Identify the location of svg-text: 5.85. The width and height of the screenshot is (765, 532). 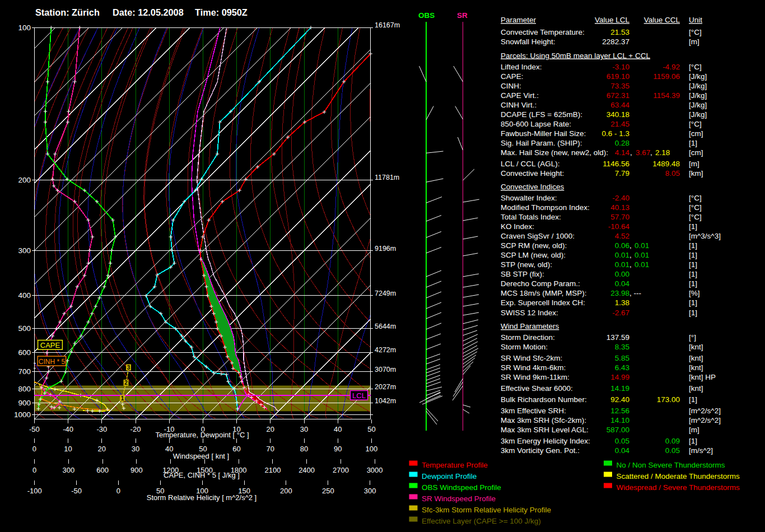
(622, 358).